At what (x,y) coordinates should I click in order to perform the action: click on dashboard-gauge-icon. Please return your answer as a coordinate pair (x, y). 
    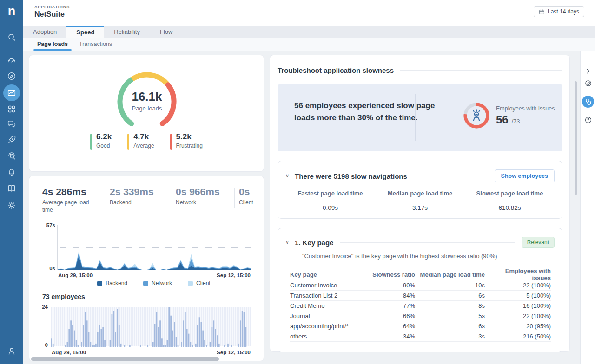
    Looking at the image, I should click on (12, 60).